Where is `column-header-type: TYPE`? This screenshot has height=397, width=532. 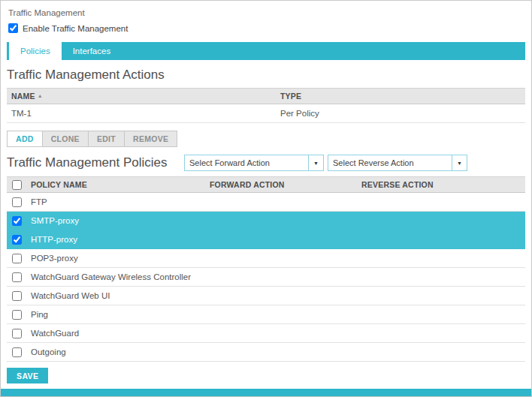 column-header-type: TYPE is located at coordinates (401, 96).